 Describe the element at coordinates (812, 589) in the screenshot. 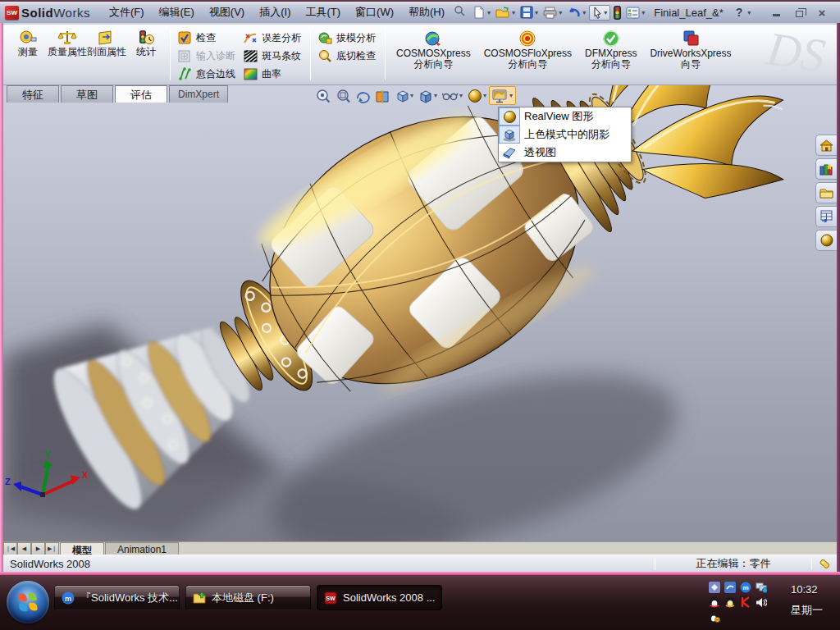

I see `clock-time: 10:32` at that location.